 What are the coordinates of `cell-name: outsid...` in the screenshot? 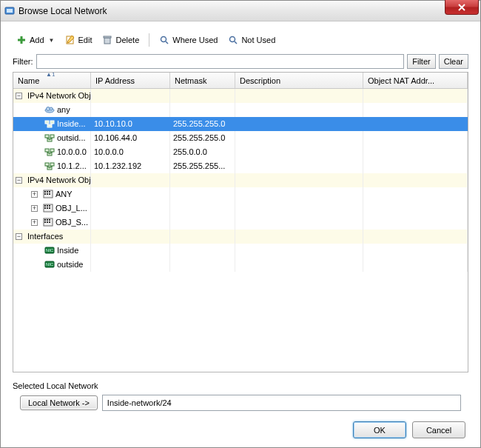 It's located at (52, 138).